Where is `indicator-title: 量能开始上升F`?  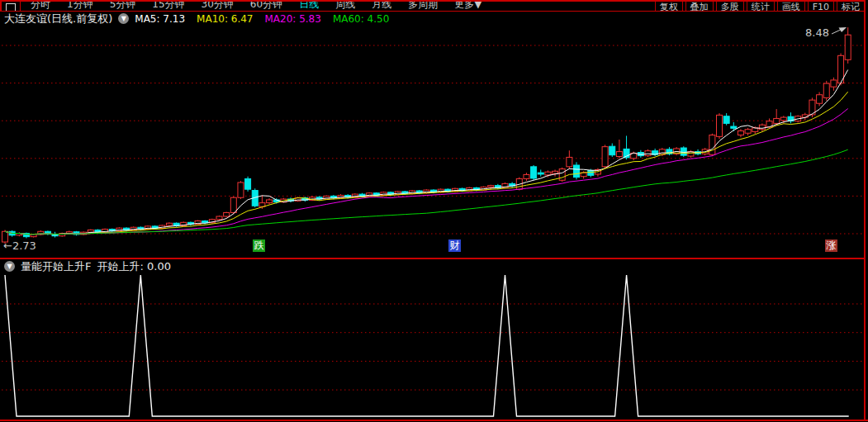
indicator-title: 量能开始上升F is located at coordinates (56, 267).